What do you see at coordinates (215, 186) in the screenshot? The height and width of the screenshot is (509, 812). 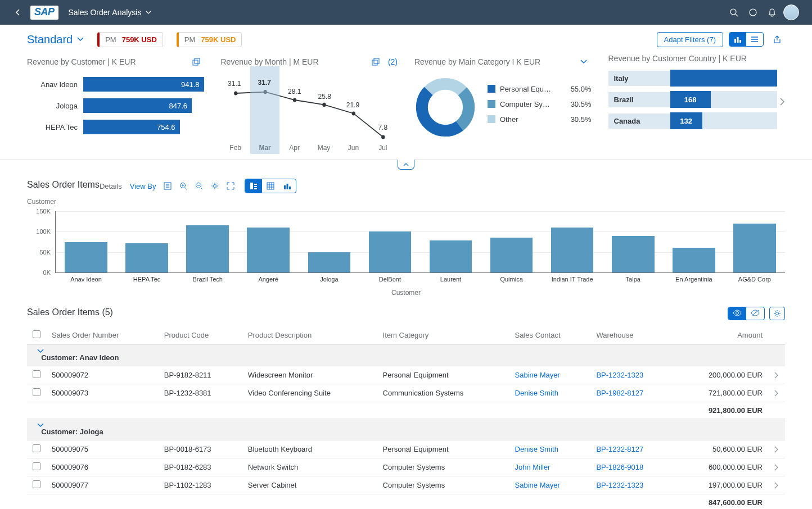 I see `settings-icon` at bounding box center [215, 186].